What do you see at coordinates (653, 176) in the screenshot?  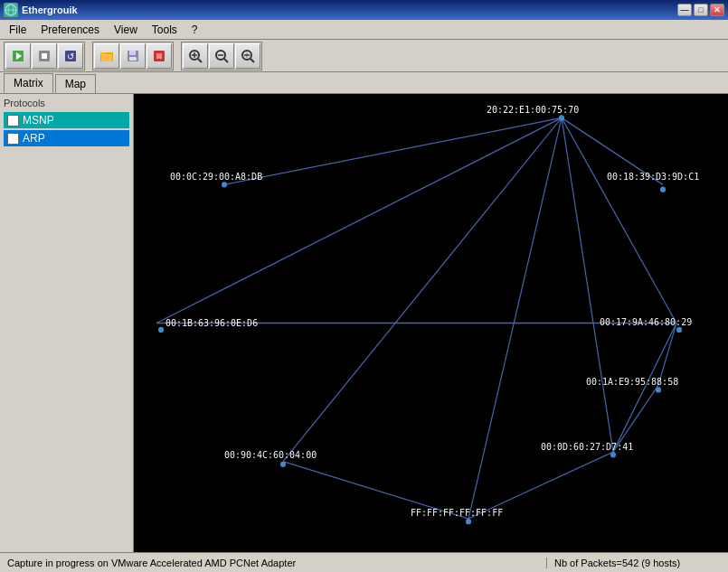 I see `label-n3: 00:18:39:D3:9D:C1` at bounding box center [653, 176].